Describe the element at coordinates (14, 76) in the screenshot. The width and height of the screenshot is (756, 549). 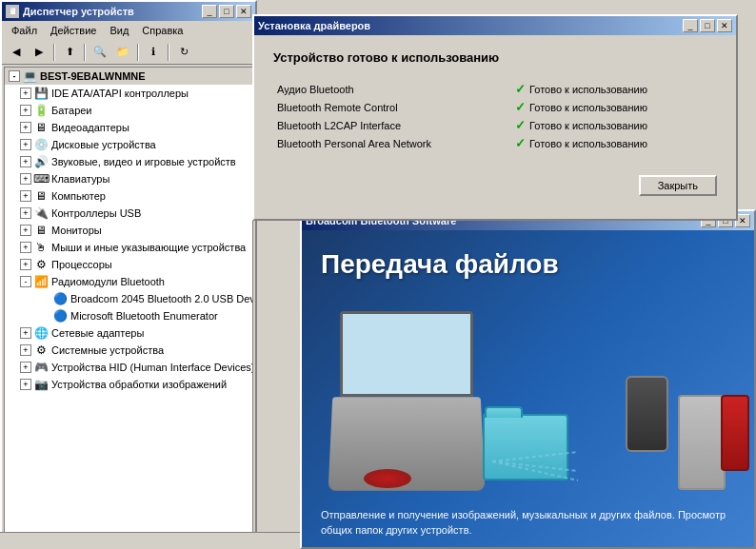
I see `root-expand: -` at that location.